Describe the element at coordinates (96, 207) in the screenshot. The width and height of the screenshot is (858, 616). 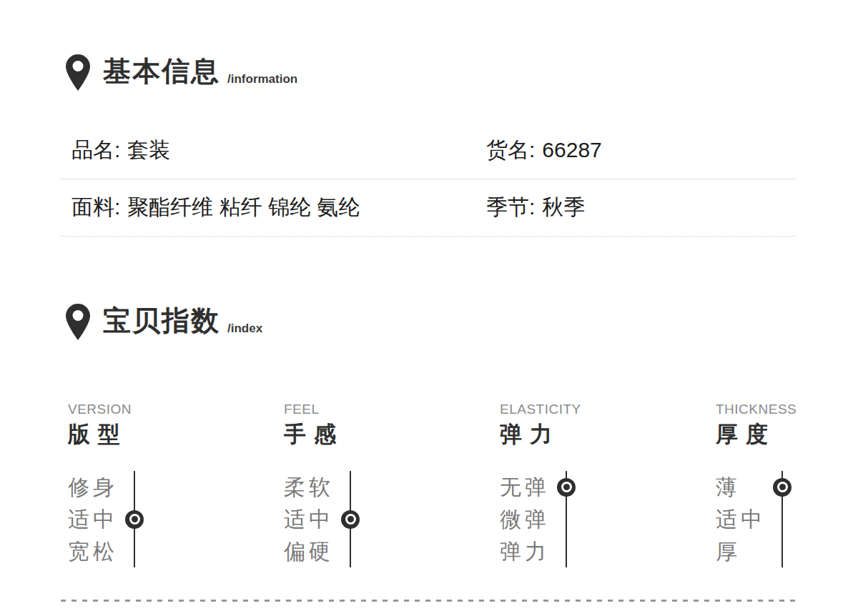
I see `info-label: 面料:` at that location.